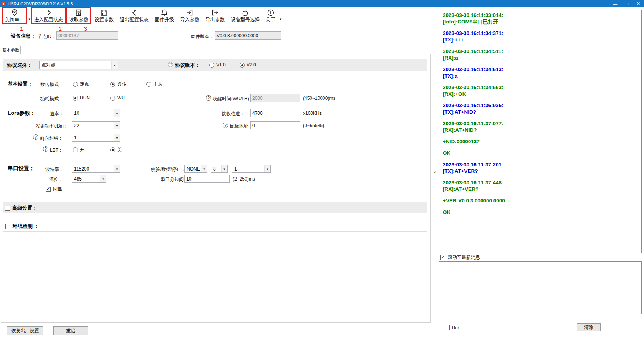 The width and height of the screenshot is (644, 361). I want to click on radio-protocol-v2: V2.0, so click(248, 65).